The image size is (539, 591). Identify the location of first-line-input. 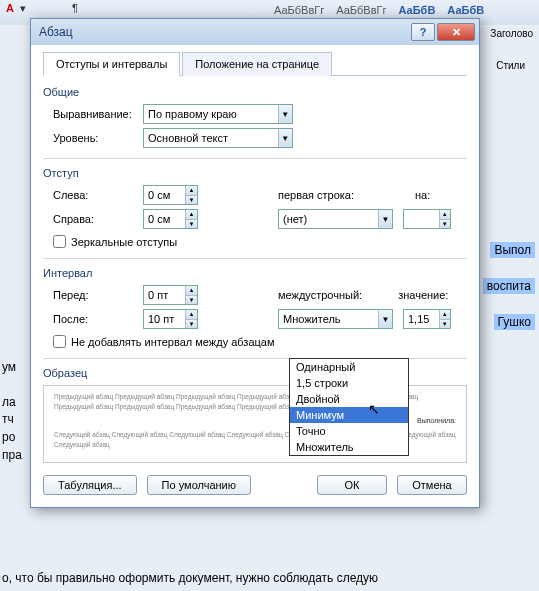
(328, 219).